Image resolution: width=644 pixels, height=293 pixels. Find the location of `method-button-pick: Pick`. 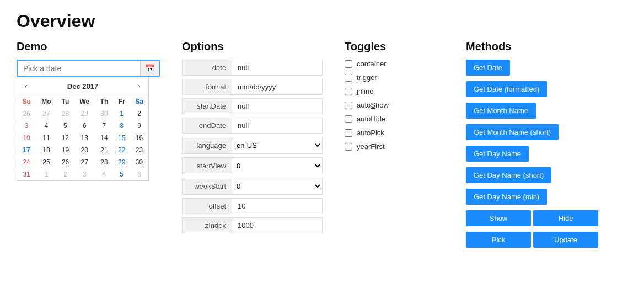

method-button-pick: Pick is located at coordinates (498, 239).